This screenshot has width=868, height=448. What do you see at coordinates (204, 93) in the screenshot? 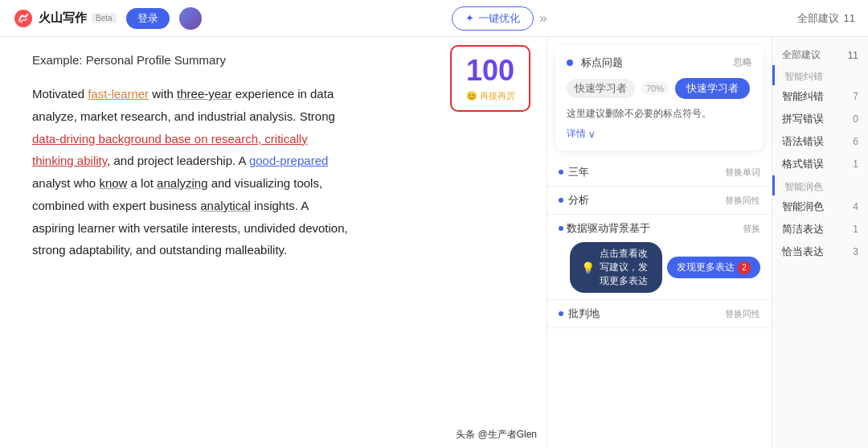
I see `three-year-highlight: three-year` at bounding box center [204, 93].